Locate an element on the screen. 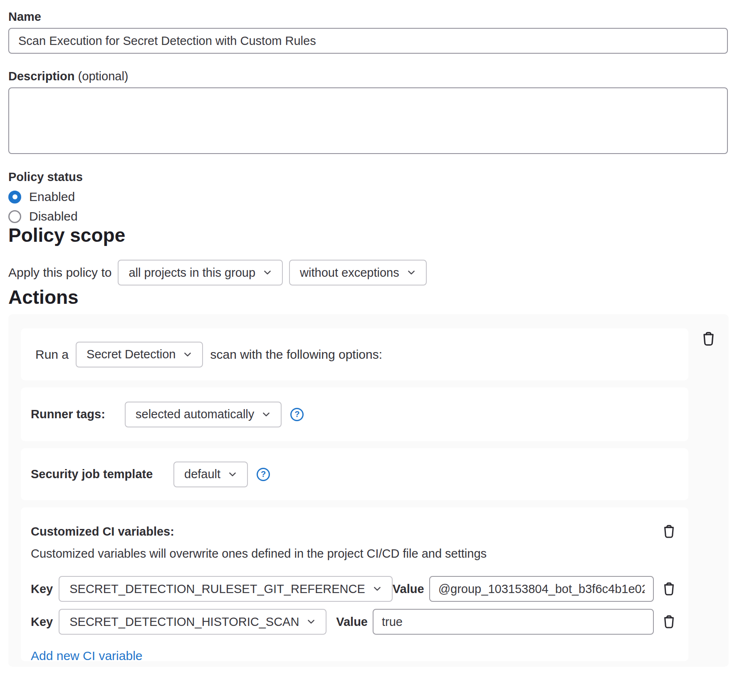 The width and height of the screenshot is (742, 700). remove-action-button is located at coordinates (709, 339).